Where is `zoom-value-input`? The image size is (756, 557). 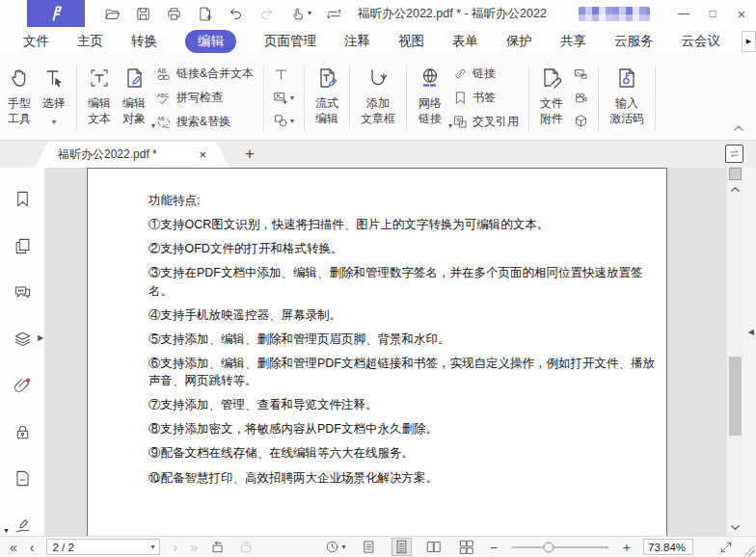 zoom-value-input is located at coordinates (668, 547).